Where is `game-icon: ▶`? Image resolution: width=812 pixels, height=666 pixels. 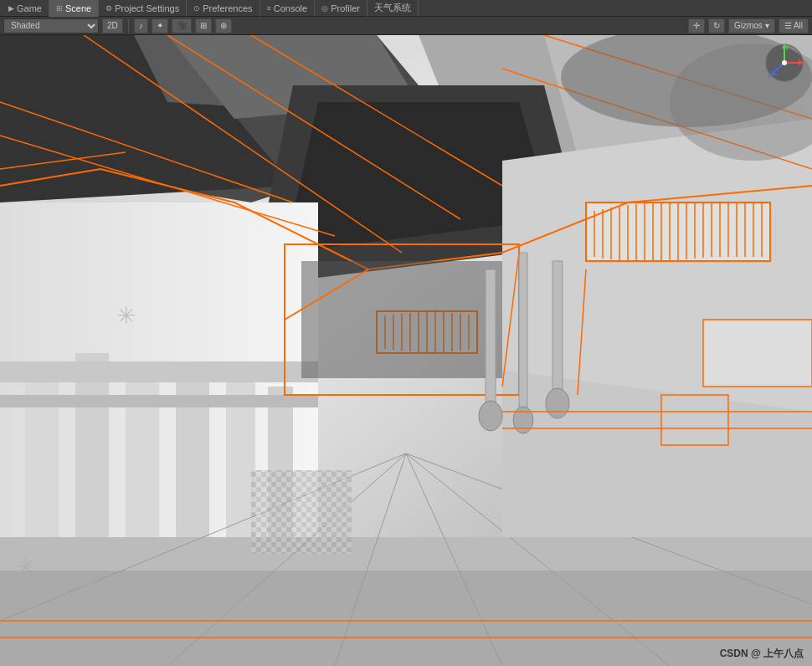 game-icon: ▶ is located at coordinates (12, 8).